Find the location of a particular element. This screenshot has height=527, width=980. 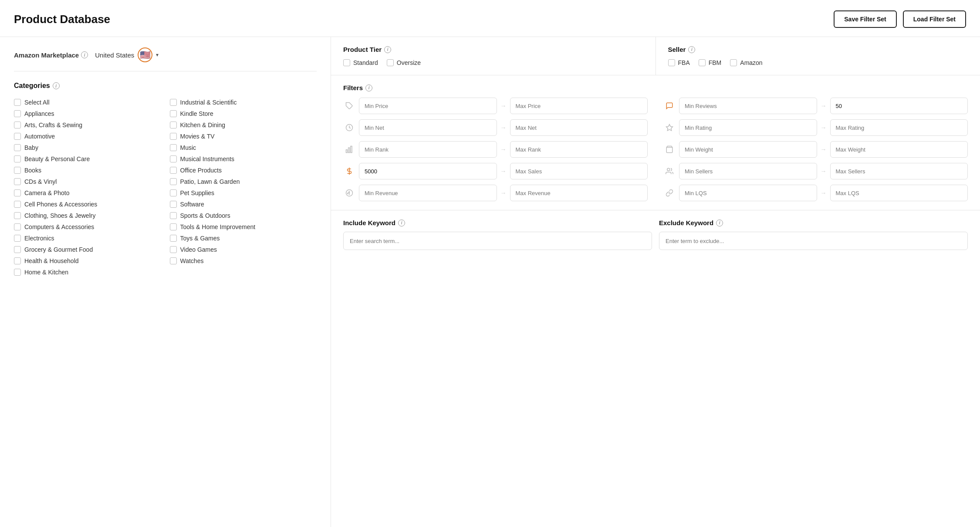

filter-revenue-icon-min-input is located at coordinates (428, 193).